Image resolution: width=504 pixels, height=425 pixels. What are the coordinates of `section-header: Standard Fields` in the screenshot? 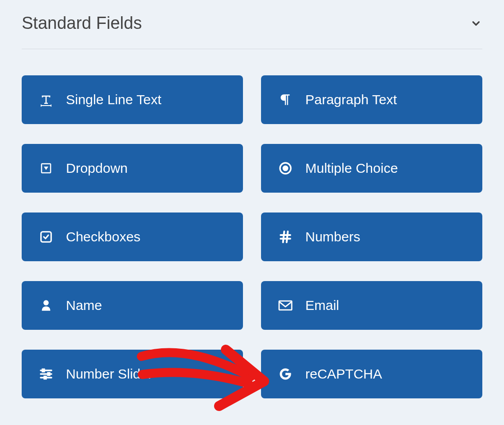 It's located at (252, 29).